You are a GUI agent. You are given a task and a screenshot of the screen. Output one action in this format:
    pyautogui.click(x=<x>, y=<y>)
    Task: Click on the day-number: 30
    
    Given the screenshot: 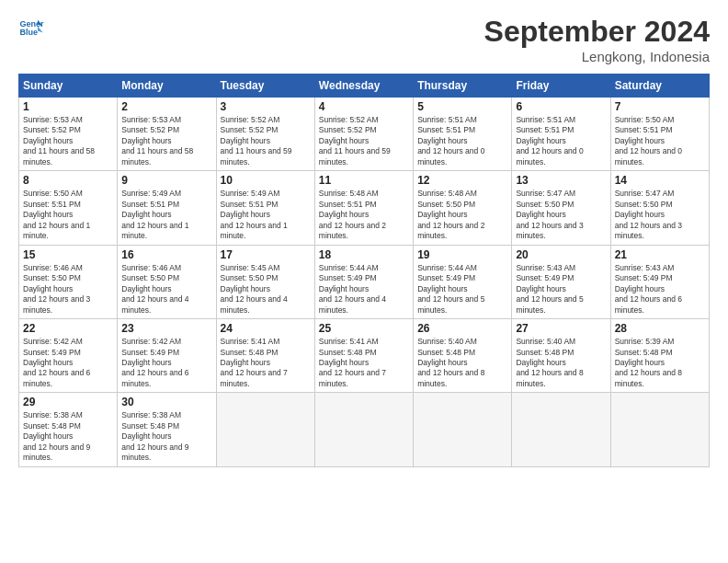 What is the action you would take?
    pyautogui.click(x=166, y=402)
    